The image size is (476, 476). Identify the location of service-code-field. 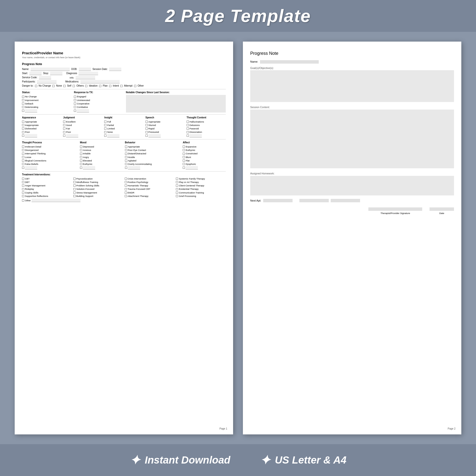
(45, 78).